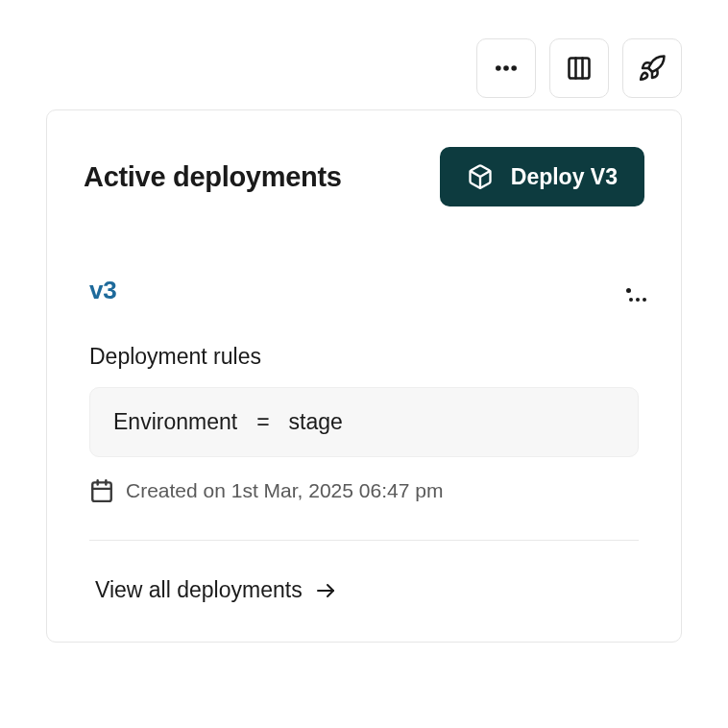  What do you see at coordinates (480, 177) in the screenshot?
I see `package-icon` at bounding box center [480, 177].